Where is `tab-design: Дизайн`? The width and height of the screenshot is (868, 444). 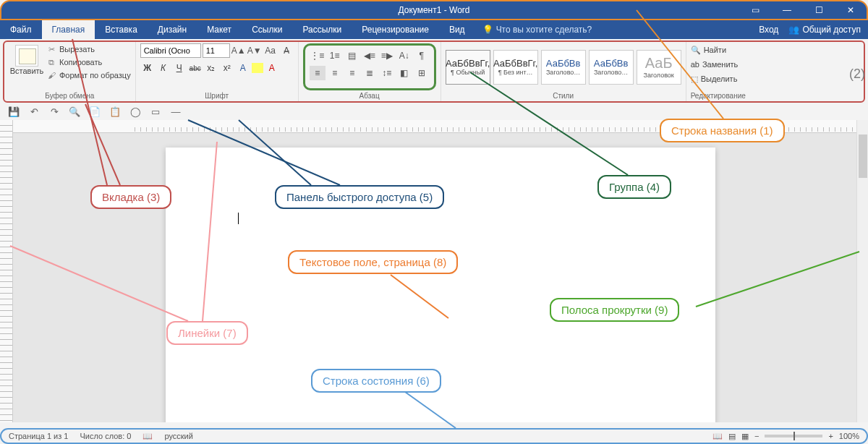
tab-design: Дизайн is located at coordinates (172, 30).